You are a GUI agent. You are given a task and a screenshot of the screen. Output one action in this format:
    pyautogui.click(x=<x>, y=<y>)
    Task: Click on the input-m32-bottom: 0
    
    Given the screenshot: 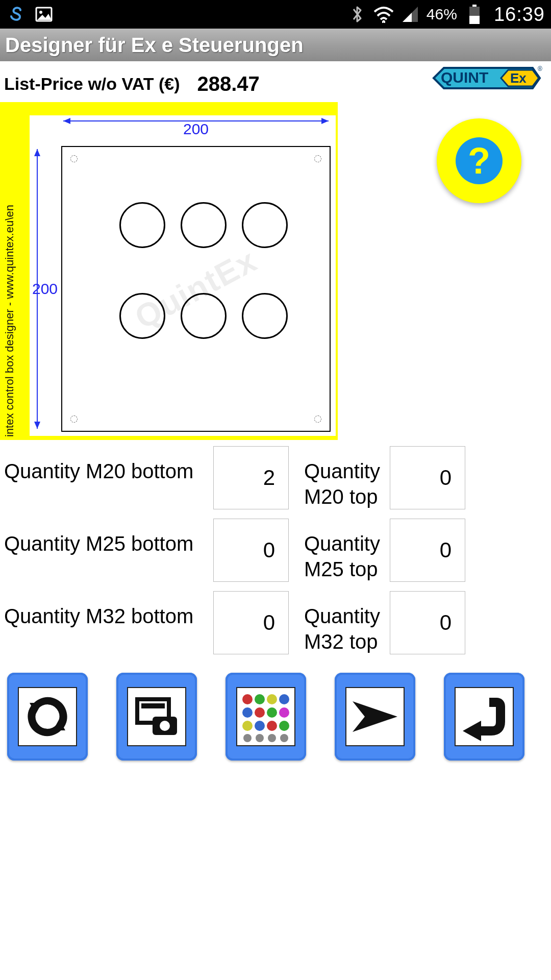 What is the action you would take?
    pyautogui.click(x=251, y=623)
    